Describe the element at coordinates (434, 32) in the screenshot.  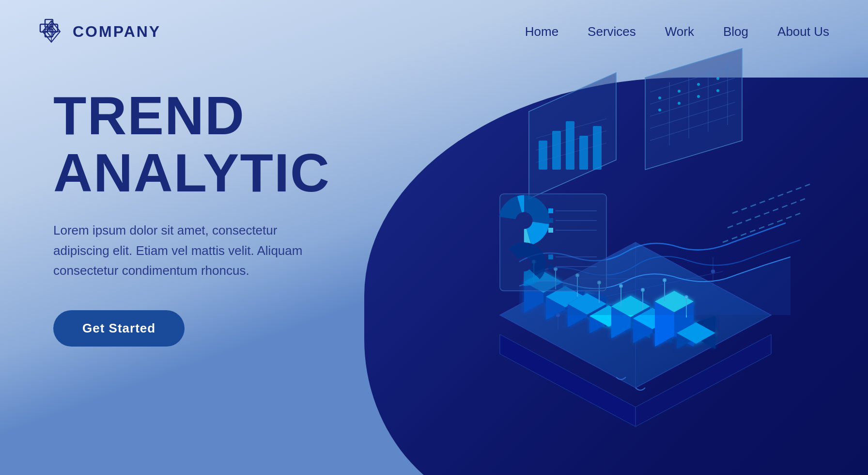
I see `navigation: COMPANY Home Services Work Blog About Us` at that location.